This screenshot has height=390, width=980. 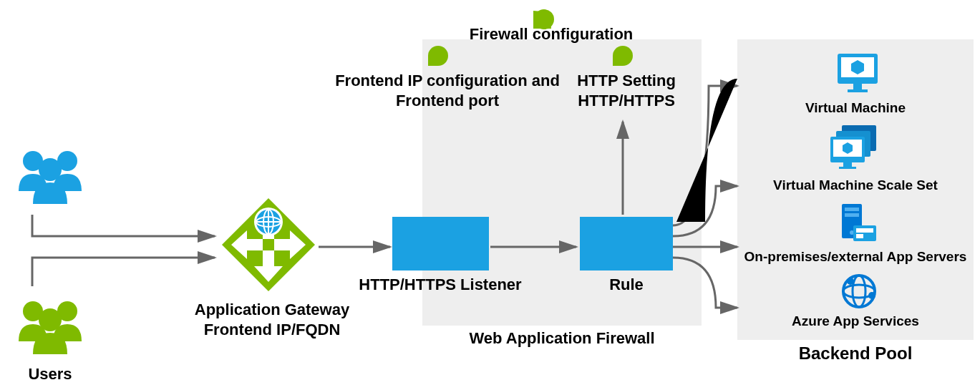 I want to click on application-gateway-icon, so click(x=268, y=245).